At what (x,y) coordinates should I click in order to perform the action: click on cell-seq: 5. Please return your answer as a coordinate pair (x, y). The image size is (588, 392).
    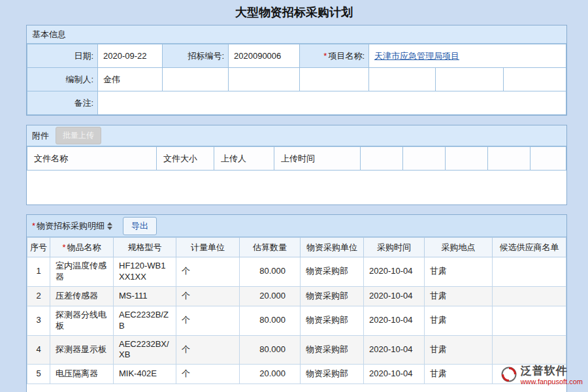
    Looking at the image, I should click on (39, 374).